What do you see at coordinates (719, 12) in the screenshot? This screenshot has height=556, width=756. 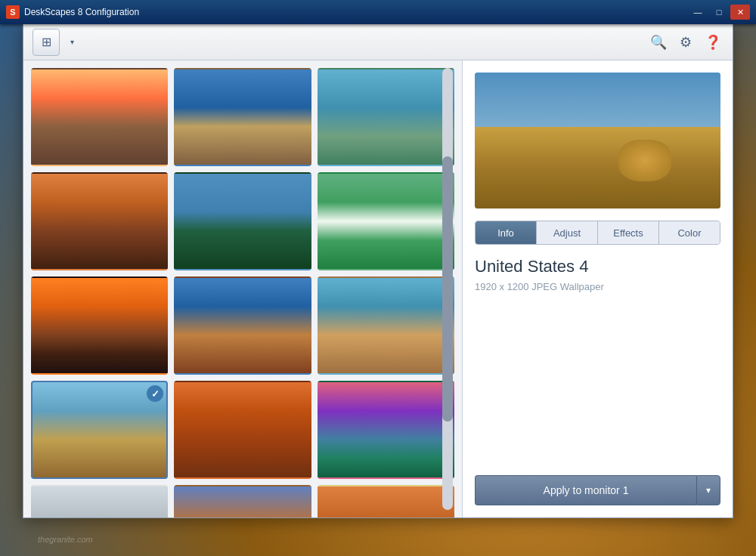 I see `maximize-button: □` at bounding box center [719, 12].